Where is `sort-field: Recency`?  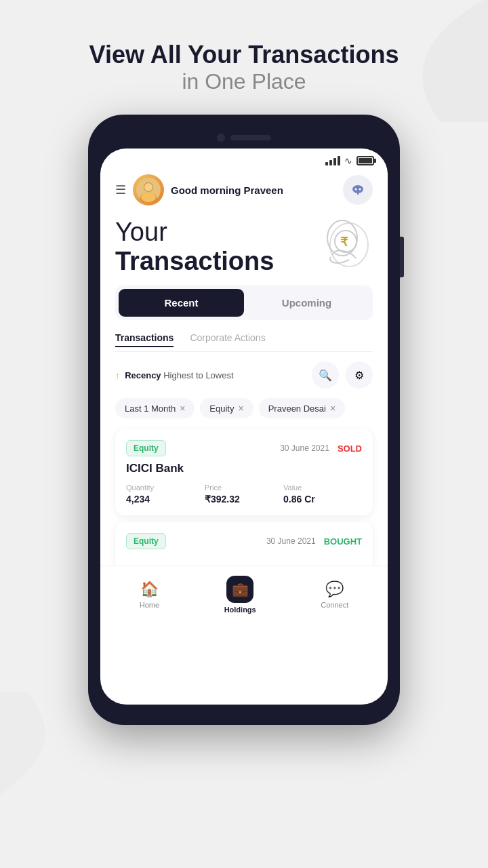 sort-field: Recency is located at coordinates (142, 376).